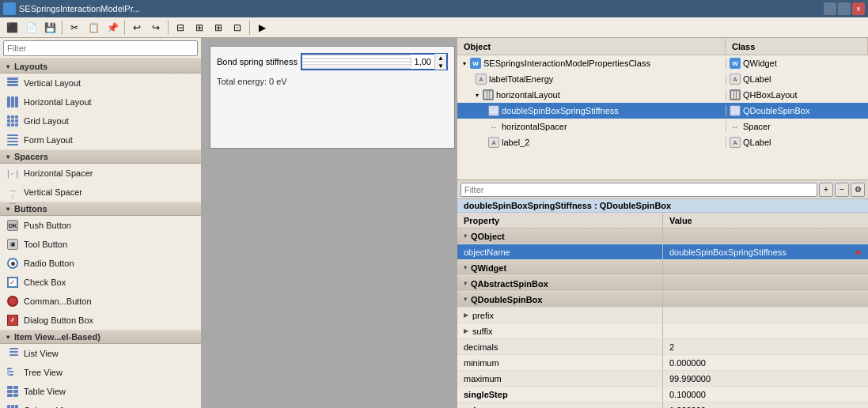 The width and height of the screenshot is (868, 408). What do you see at coordinates (560, 315) in the screenshot?
I see `prop-label-prefix: ▶ prefix` at bounding box center [560, 315].